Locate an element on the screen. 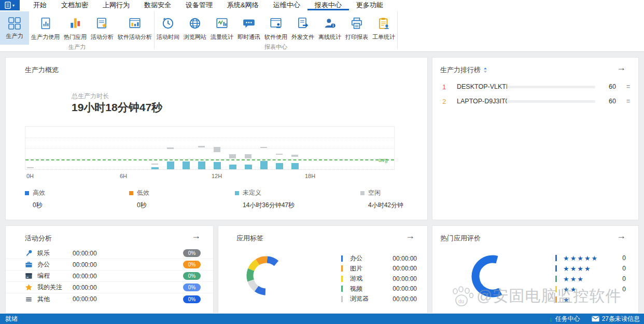 This screenshot has width=644, height=324. ribbon-separator is located at coordinates (397, 30).